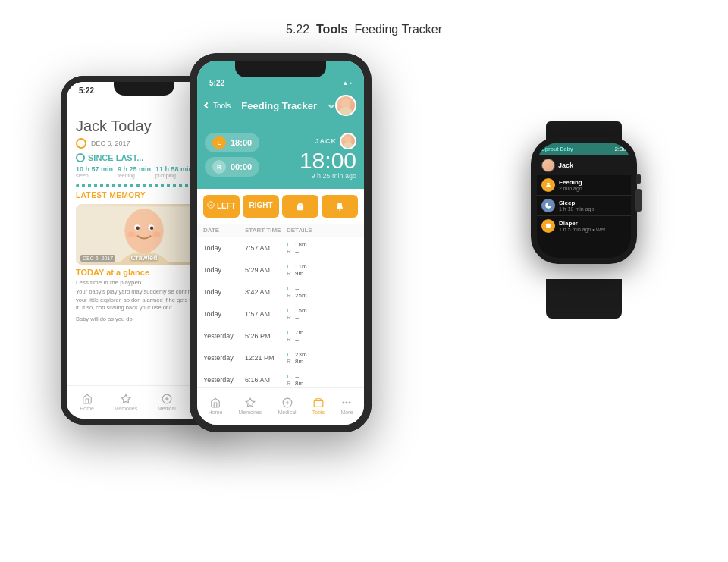 Image resolution: width=728 pixels, height=562 pixels. I want to click on table-row: Today 7:57 AM L18m R--, so click(281, 249).